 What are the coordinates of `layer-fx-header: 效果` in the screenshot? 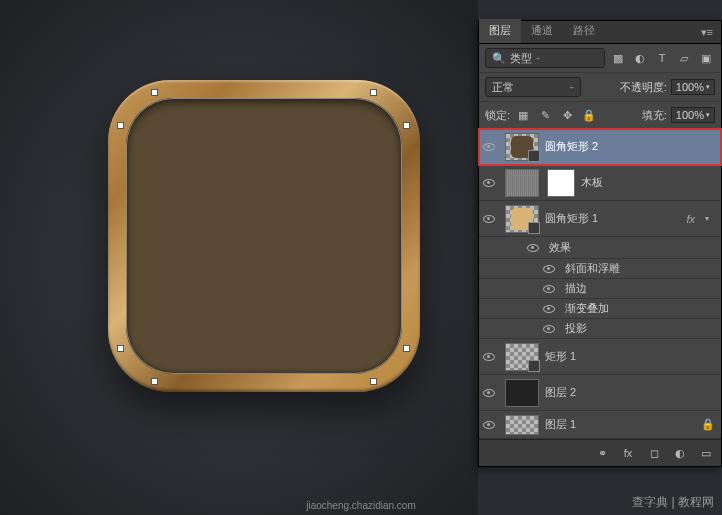 It's located at (600, 248).